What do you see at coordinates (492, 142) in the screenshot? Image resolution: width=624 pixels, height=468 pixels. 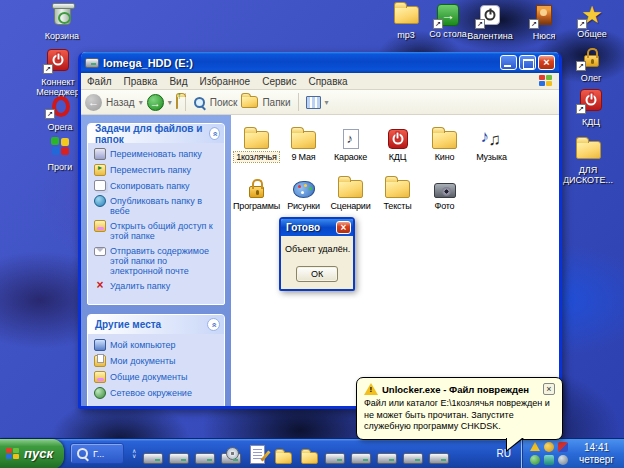 I see `folder-item: ♪♫Музыка` at bounding box center [492, 142].